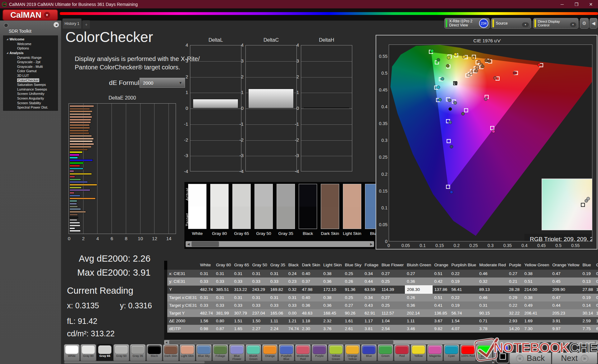 The image size is (598, 364). I want to click on sidebar-item-analysis: ◢Analysis, so click(31, 53).